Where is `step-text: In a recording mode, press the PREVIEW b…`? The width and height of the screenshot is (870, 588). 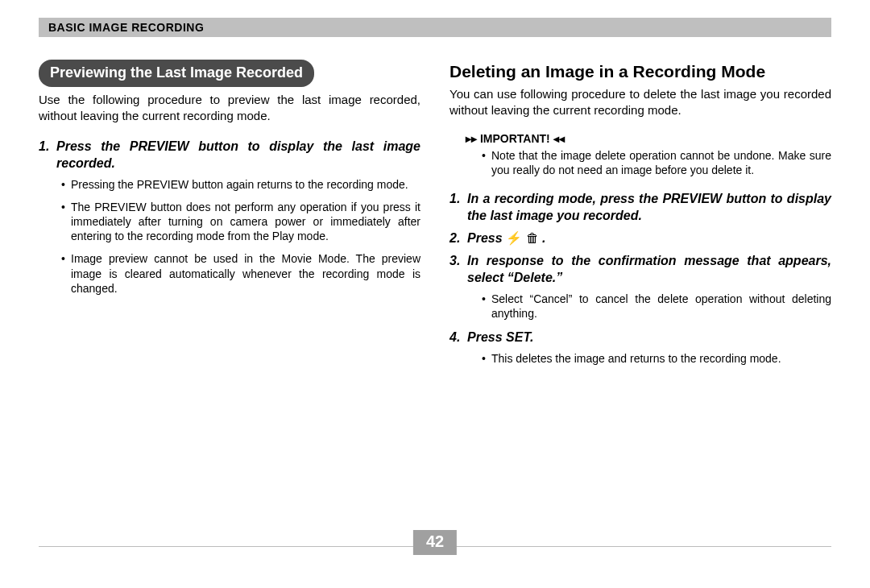
step-text: In a recording mode, press the PREVIEW b… is located at coordinates (649, 208).